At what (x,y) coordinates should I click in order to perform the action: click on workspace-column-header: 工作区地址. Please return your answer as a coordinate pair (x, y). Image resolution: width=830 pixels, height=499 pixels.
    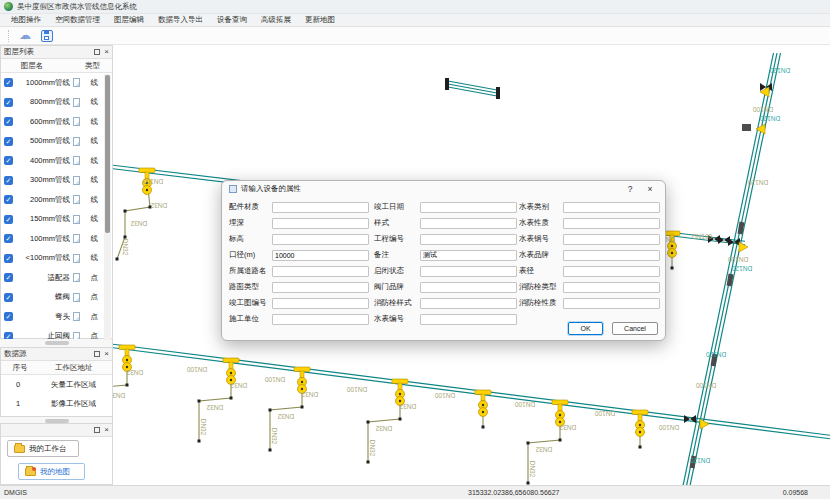
    Looking at the image, I should click on (74, 368).